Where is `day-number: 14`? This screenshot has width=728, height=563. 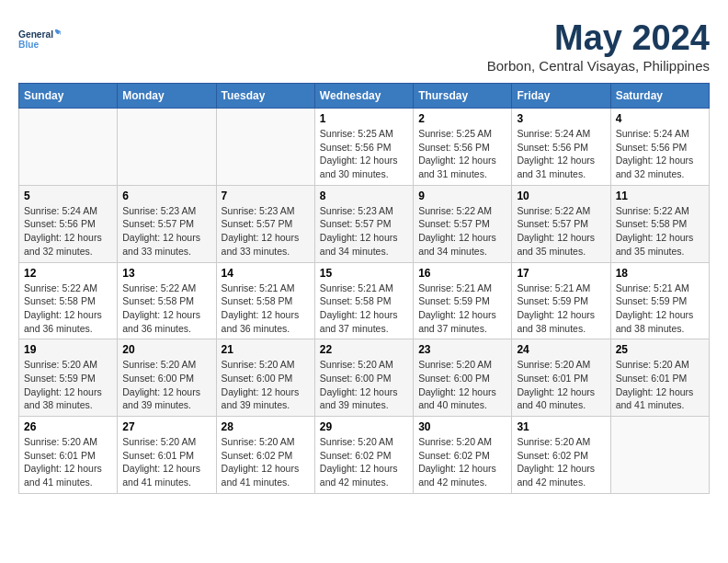
day-number: 14 is located at coordinates (266, 273).